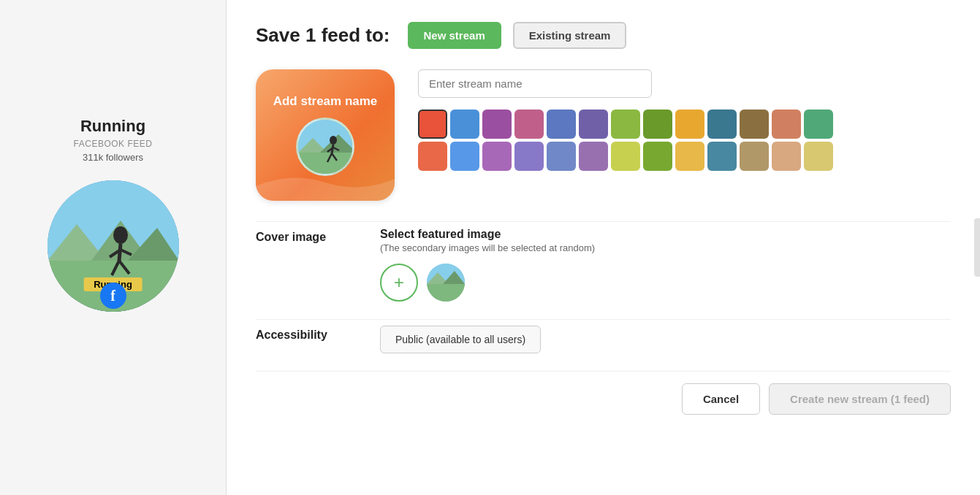  I want to click on featured-image-subtitle: (The secondary images will be selected a…, so click(665, 248).